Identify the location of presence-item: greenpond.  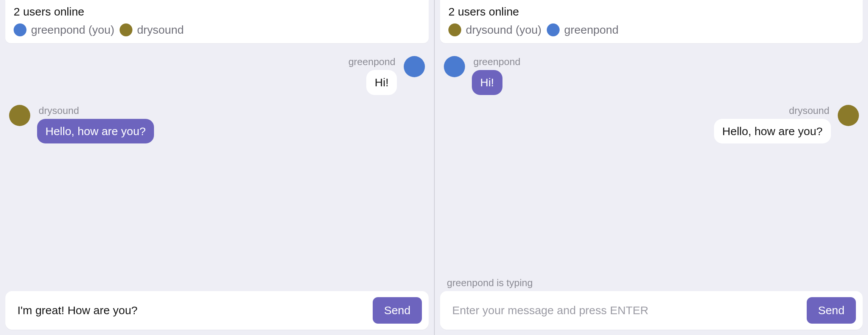
(583, 30).